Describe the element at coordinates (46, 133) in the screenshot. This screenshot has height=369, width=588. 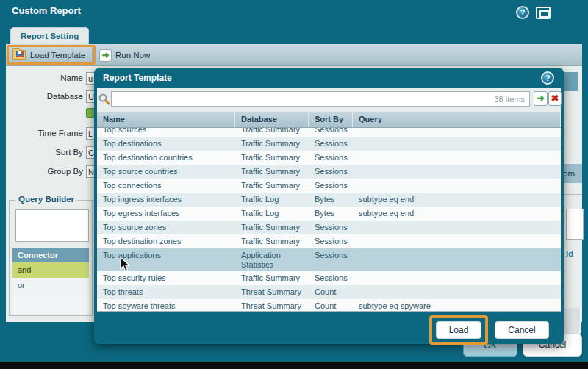
I see `time-frame-label: Time Frame` at that location.